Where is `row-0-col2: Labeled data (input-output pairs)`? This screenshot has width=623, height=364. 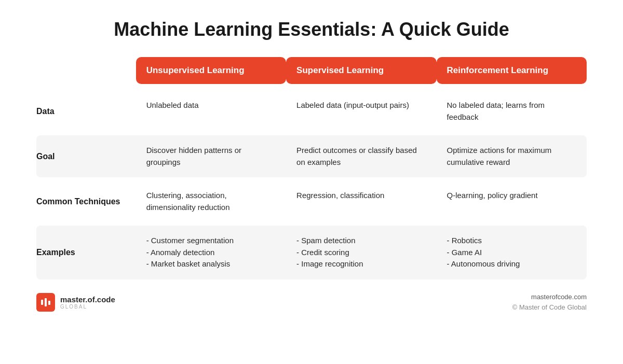
row-0-col2: Labeled data (input-output pairs) is located at coordinates (361, 111).